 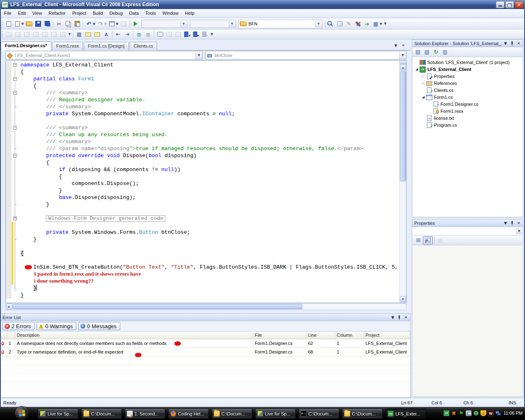 I want to click on properties-window-button, so click(x=340, y=24).